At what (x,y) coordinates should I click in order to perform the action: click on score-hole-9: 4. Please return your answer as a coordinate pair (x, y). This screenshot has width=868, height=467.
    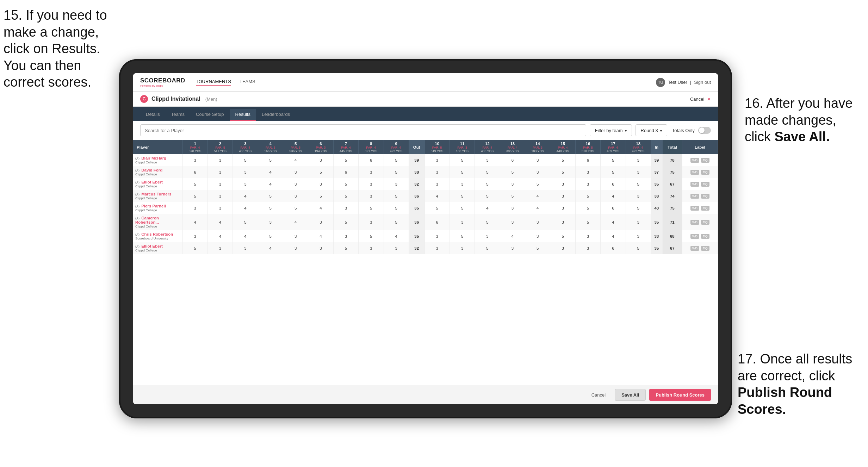
    Looking at the image, I should click on (396, 236).